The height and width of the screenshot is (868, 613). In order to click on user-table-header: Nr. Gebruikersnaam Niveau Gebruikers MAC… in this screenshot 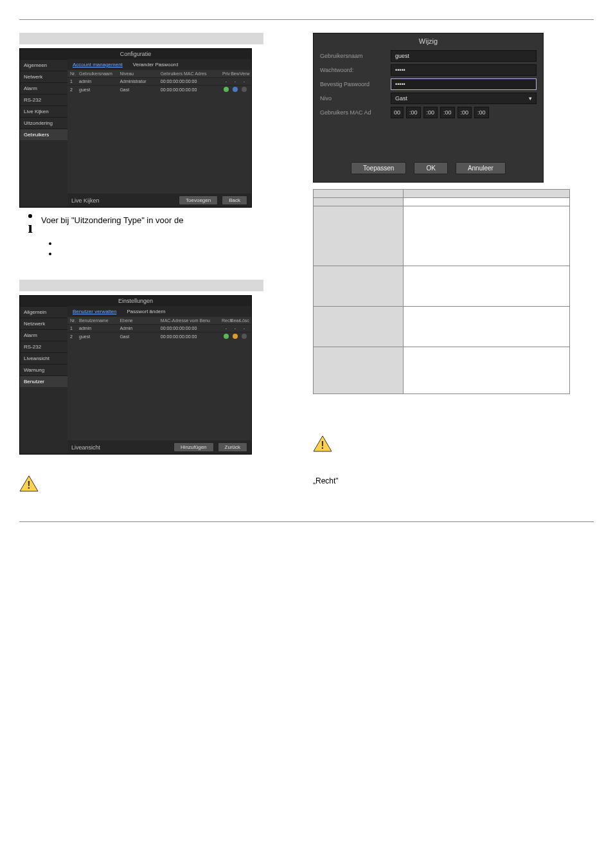, I will do `click(159, 73)`.